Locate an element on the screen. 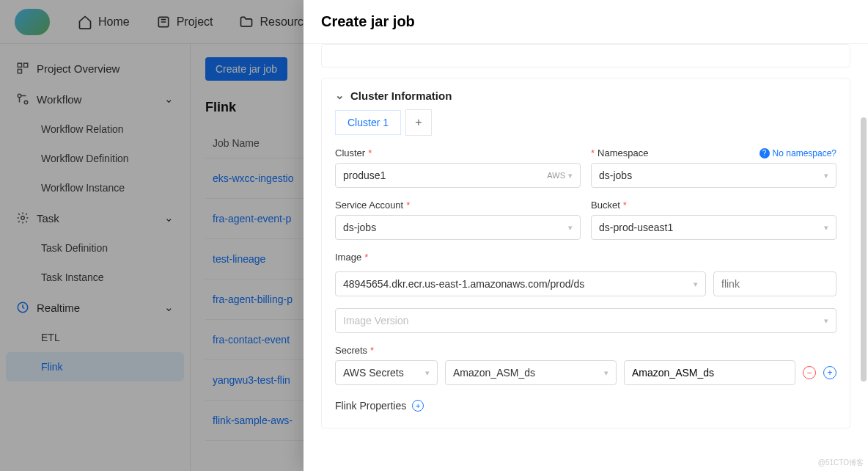 This screenshot has height=471, width=868. image-version-select: Image Version ▾ is located at coordinates (586, 321).